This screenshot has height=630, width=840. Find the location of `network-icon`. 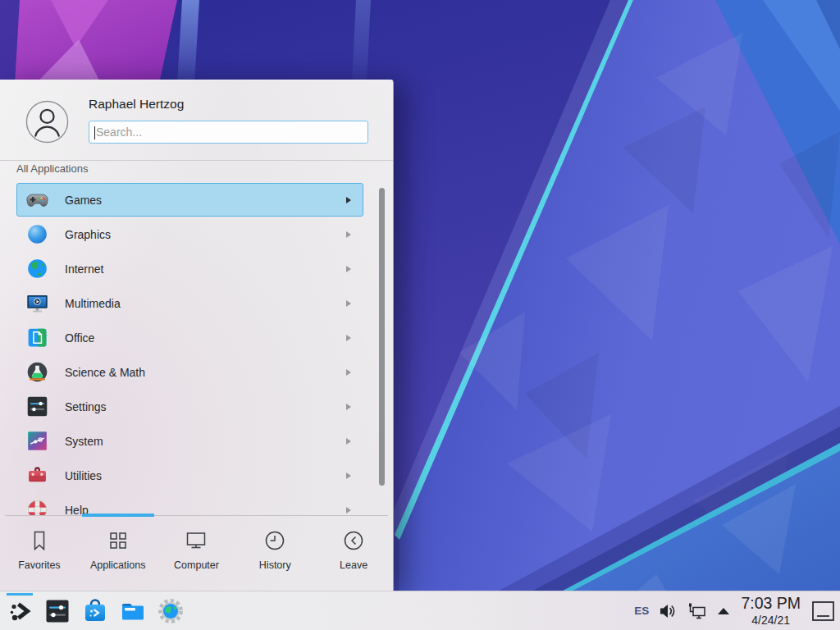

network-icon is located at coordinates (697, 611).